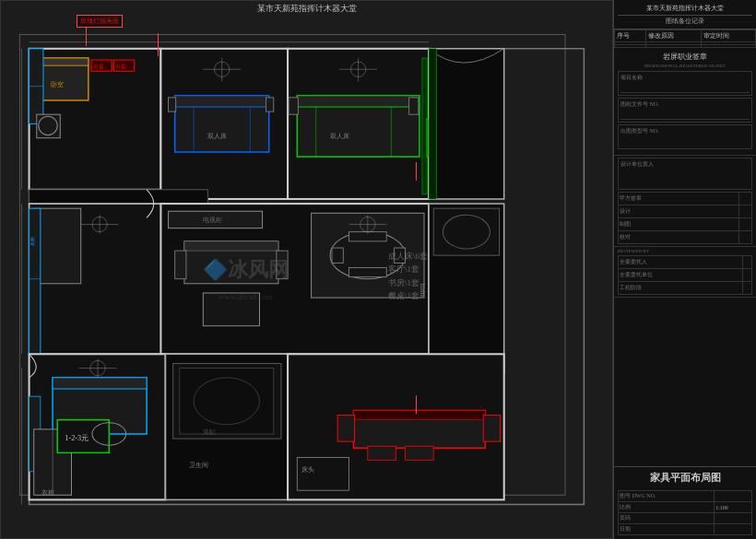 This screenshot has width=756, height=539. Describe the element at coordinates (408, 269) in the screenshot. I see `furniture-item-2: 客厅\1套` at that location.